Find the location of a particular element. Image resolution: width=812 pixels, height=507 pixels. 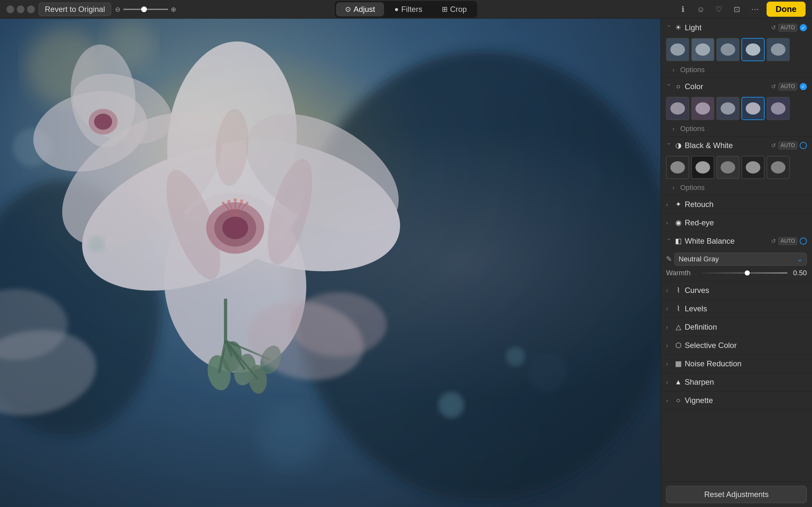

section-curves: › ⌇ Curves is located at coordinates (737, 290).